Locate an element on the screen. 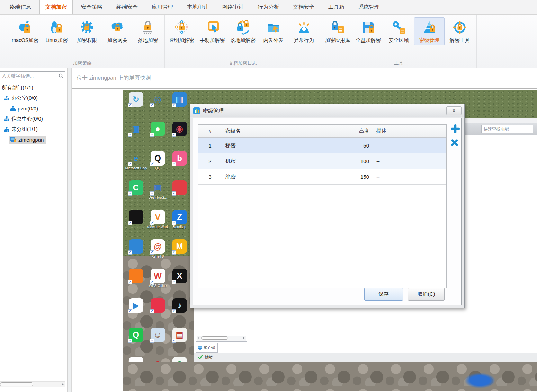 This screenshot has height=392, width=537. cancel-button: 取消(C) is located at coordinates (426, 294).